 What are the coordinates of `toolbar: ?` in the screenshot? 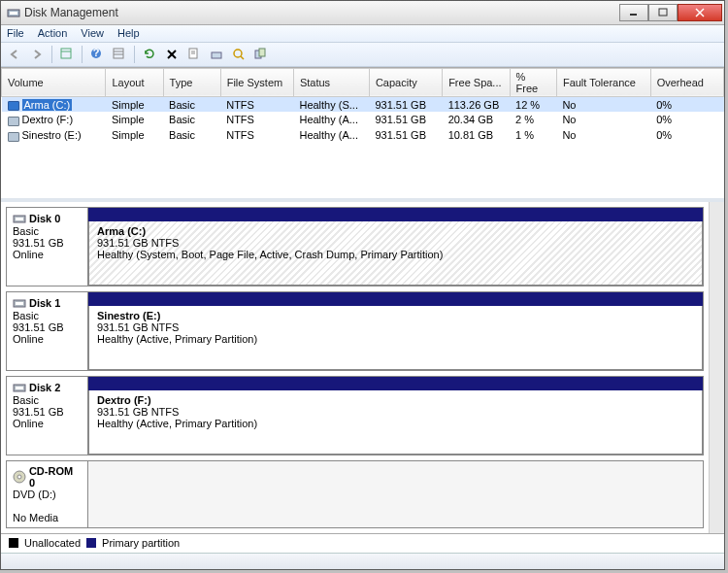 It's located at (363, 54).